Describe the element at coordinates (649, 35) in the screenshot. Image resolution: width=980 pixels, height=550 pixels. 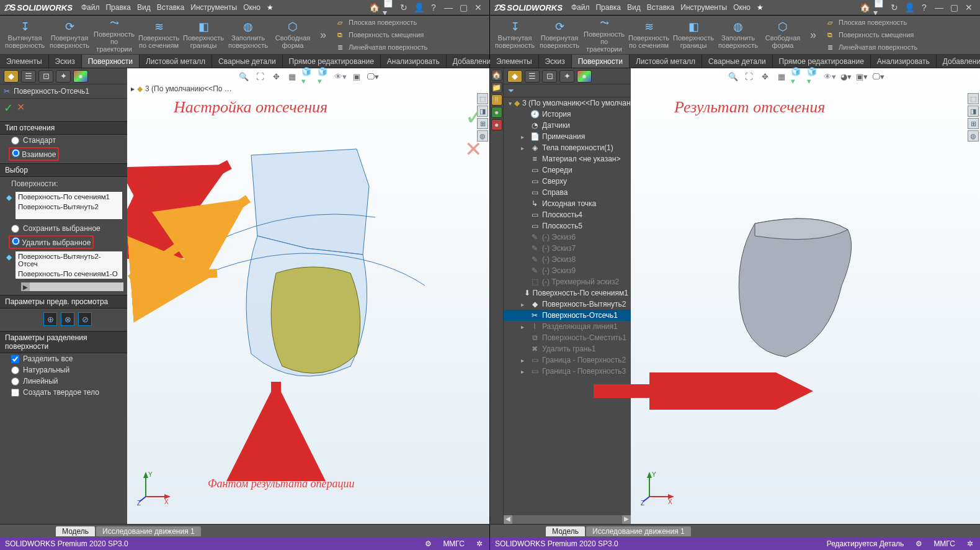
I see `ribbon-loft-surface: ≋Поверхность по сечениям` at that location.